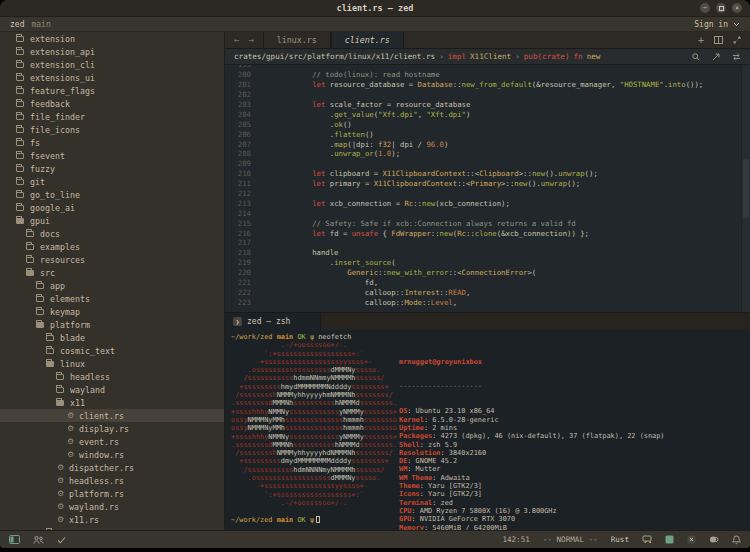 Image resolution: width=750 pixels, height=552 pixels. Describe the element at coordinates (112, 168) in the screenshot. I see `tree-item-fuzzy: fuzzy` at that location.